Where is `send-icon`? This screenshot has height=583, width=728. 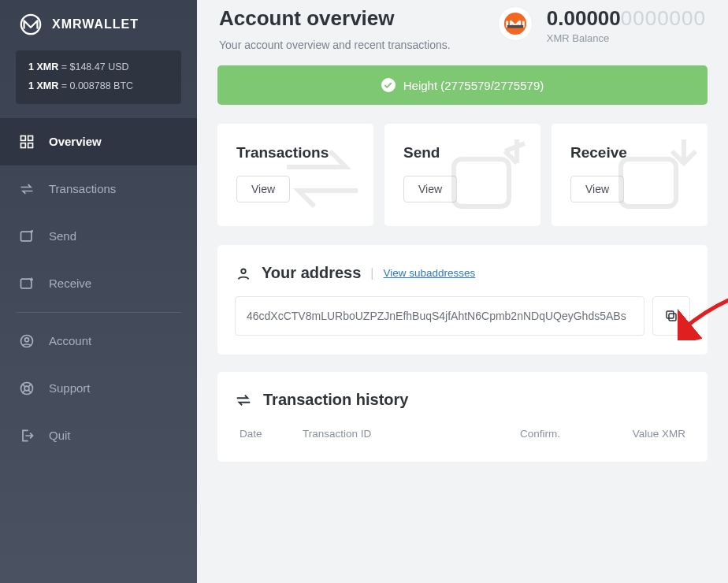
send-icon is located at coordinates (27, 236).